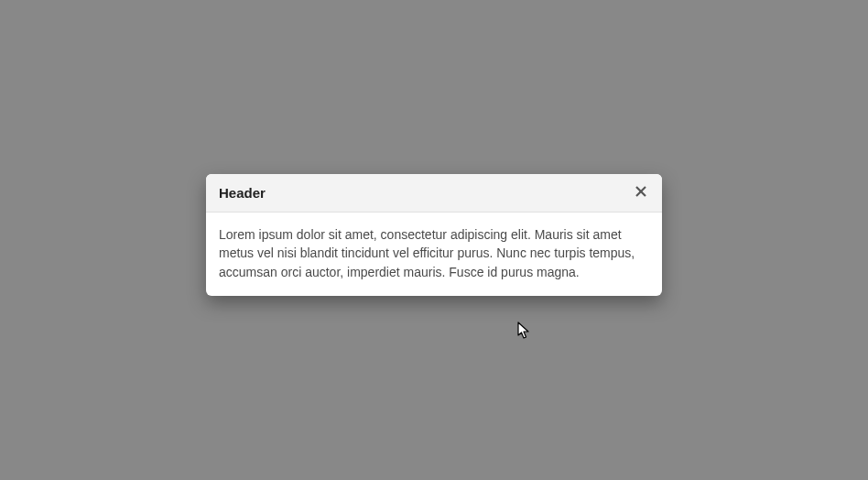 This screenshot has width=868, height=480. Describe the element at coordinates (641, 192) in the screenshot. I see `close-icon` at that location.